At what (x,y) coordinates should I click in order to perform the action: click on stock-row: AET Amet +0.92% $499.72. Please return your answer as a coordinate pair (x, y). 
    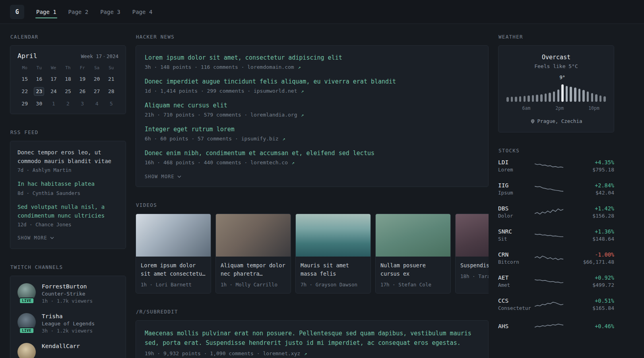
    Looking at the image, I should click on (556, 281).